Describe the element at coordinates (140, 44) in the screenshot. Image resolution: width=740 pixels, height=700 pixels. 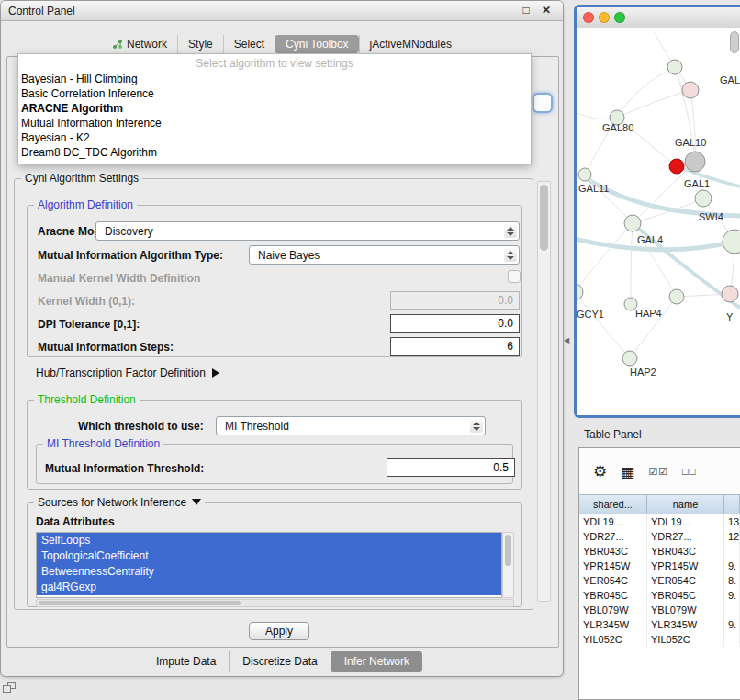
I see `tab-network: Network` at that location.